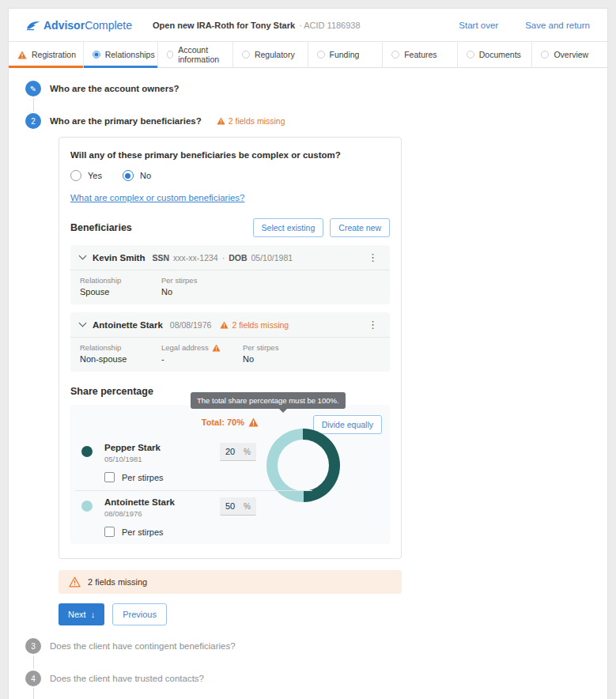  Describe the element at coordinates (210, 514) in the screenshot. I see `share-dob: 08/08/1976` at that location.